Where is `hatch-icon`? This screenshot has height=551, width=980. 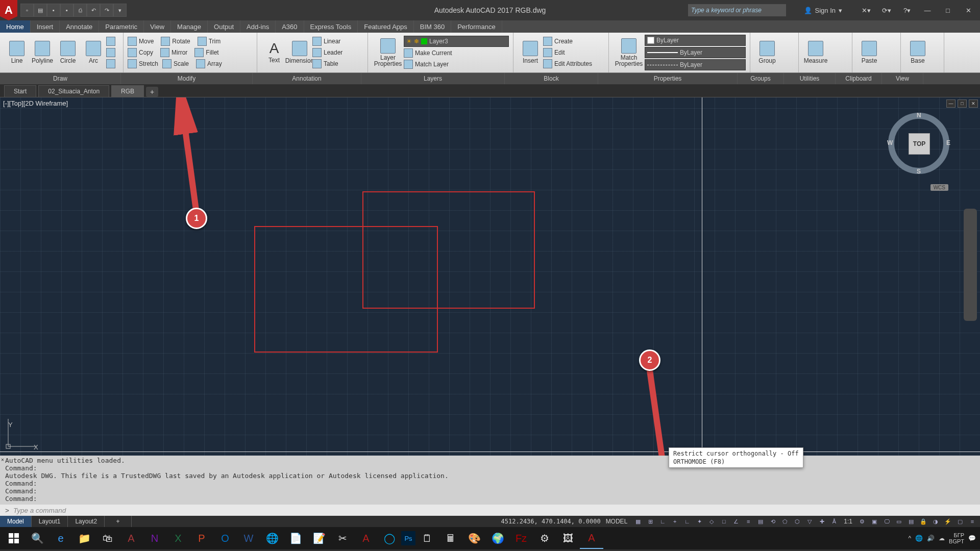 hatch-icon is located at coordinates (111, 53).